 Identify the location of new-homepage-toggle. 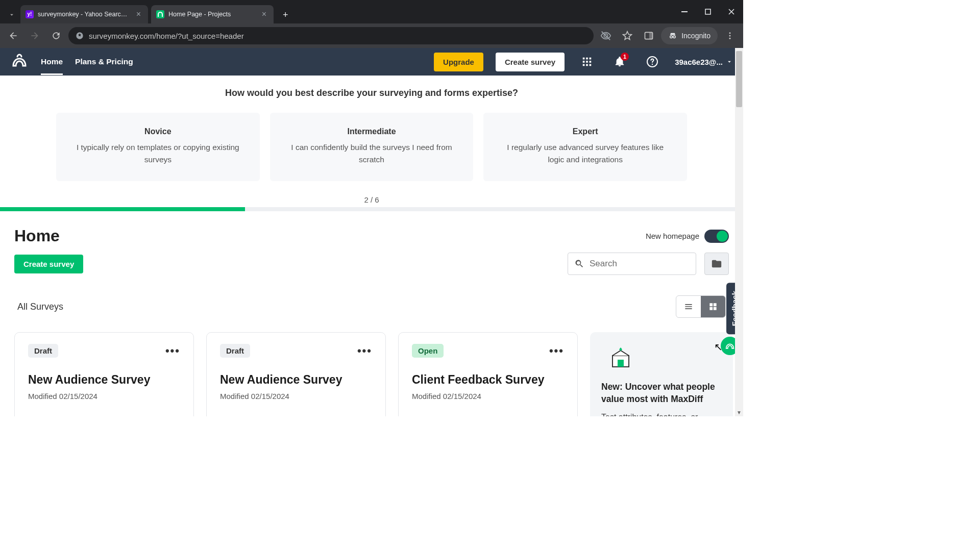
(717, 236).